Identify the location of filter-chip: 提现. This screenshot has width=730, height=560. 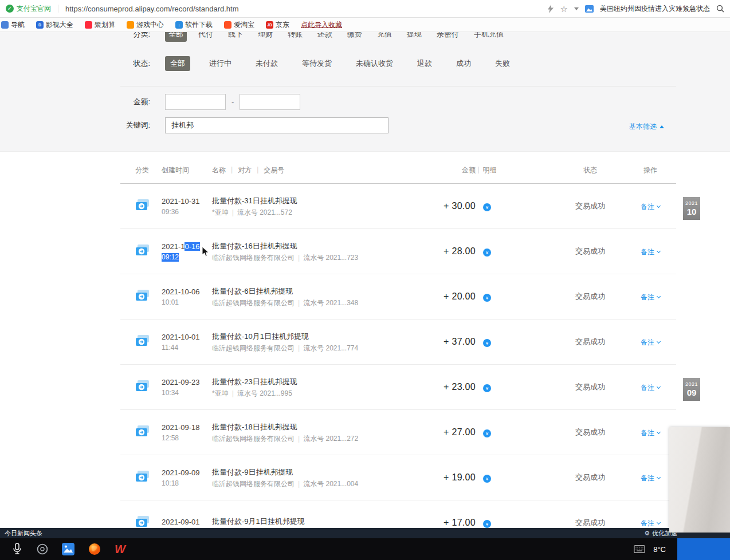
(414, 37).